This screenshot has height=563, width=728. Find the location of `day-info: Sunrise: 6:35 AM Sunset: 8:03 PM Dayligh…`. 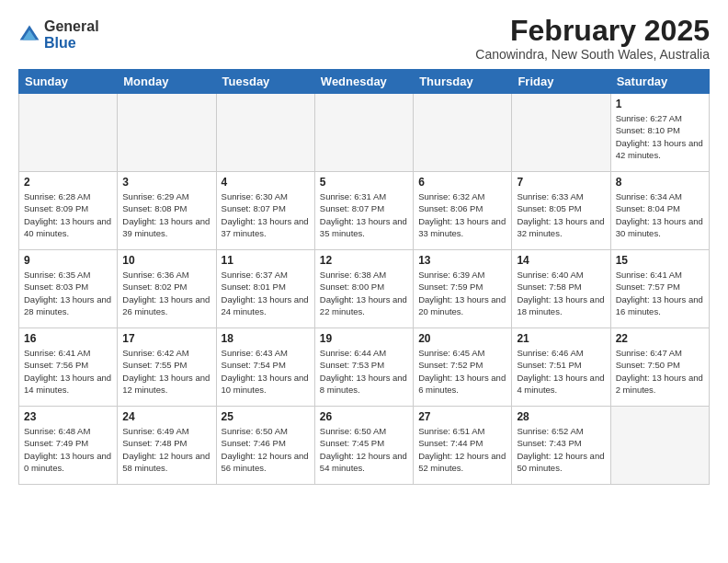

day-info: Sunrise: 6:35 AM Sunset: 8:03 PM Dayligh… is located at coordinates (68, 293).